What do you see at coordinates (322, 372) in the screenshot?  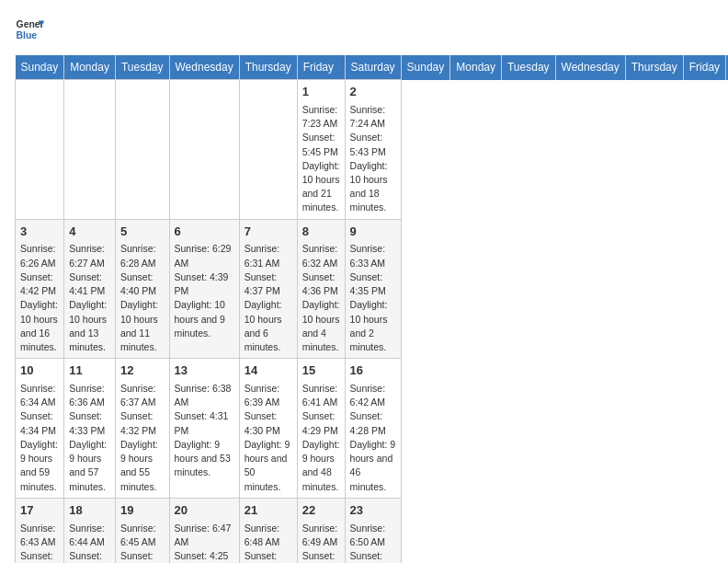 I see `day-number: 15` at bounding box center [322, 372].